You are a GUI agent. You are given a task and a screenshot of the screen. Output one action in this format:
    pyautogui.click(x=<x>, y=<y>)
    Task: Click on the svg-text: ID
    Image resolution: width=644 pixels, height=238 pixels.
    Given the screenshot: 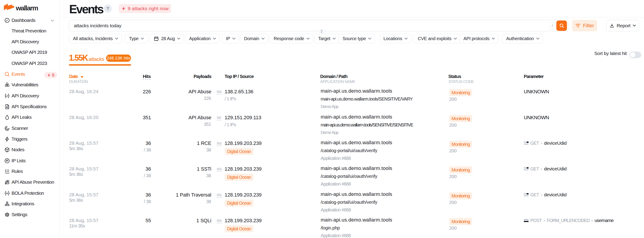 What is the action you would take?
    pyautogui.click(x=7, y=194)
    